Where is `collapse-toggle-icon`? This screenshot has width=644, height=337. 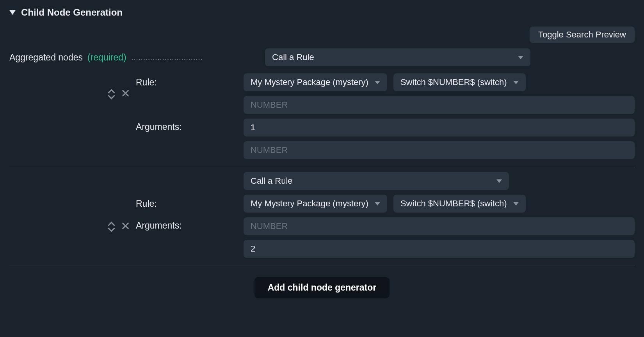 collapse-toggle-icon is located at coordinates (12, 12).